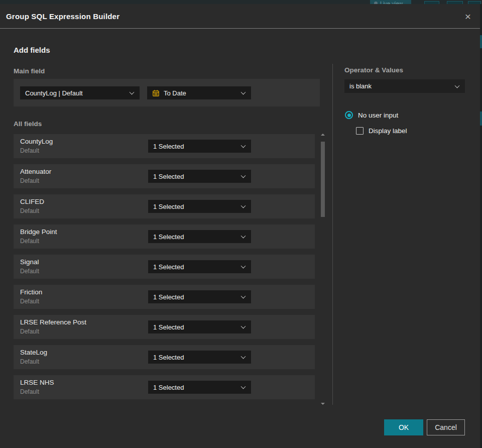 This screenshot has width=482, height=448. I want to click on field-row: Attenuator Default 1 Selected, so click(164, 176).